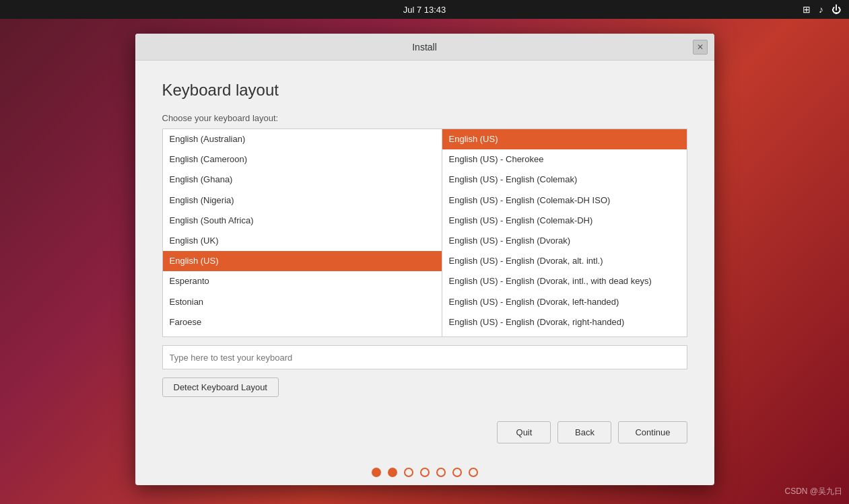 The height and width of the screenshot is (504, 849). I want to click on choose-label: Choose your keyboard layout:, so click(425, 118).